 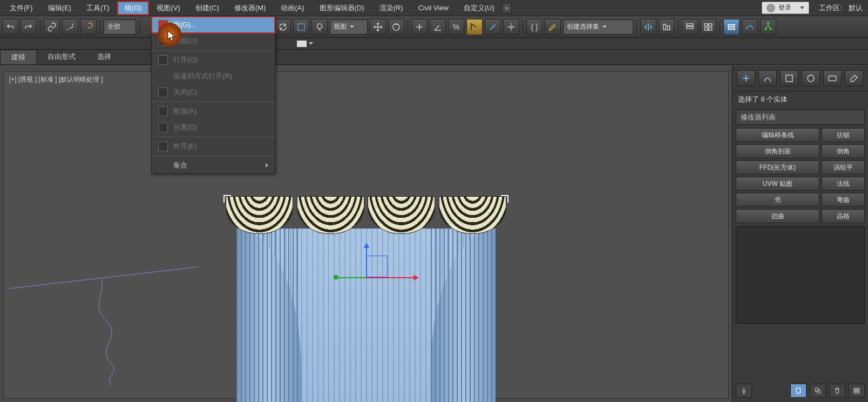 What do you see at coordinates (390, 278) in the screenshot?
I see `gizmo-x-axis` at bounding box center [390, 278].